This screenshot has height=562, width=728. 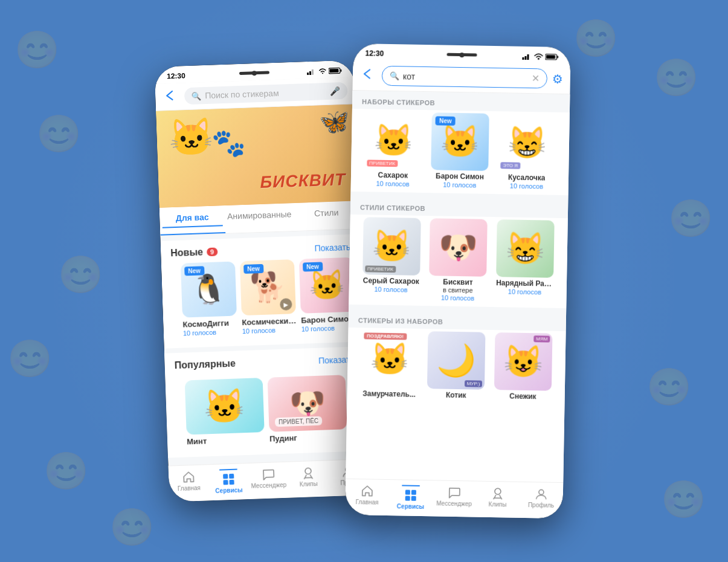 What do you see at coordinates (335, 91) in the screenshot?
I see `mic-icon-left: 🎤` at bounding box center [335, 91].